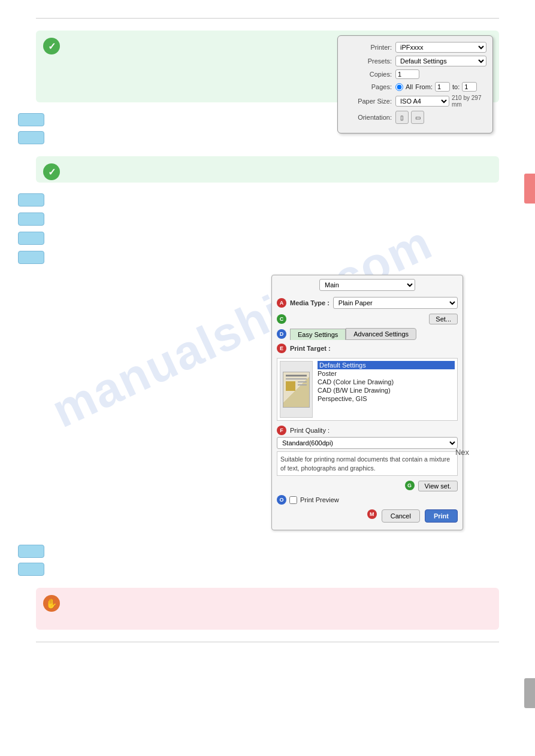 This screenshot has width=535, height=756. What do you see at coordinates (310, 348) in the screenshot?
I see `print-target-label: Print Target :` at bounding box center [310, 348].